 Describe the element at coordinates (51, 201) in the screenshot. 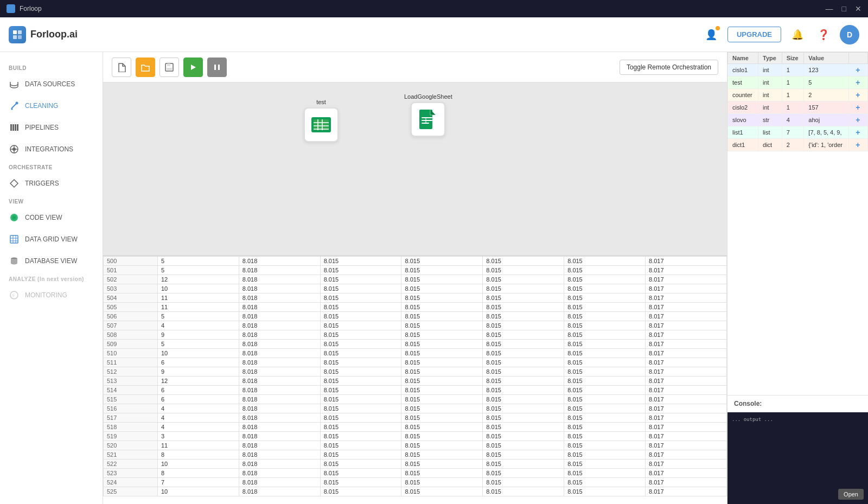

I see `view-section-label: VIEW` at that location.